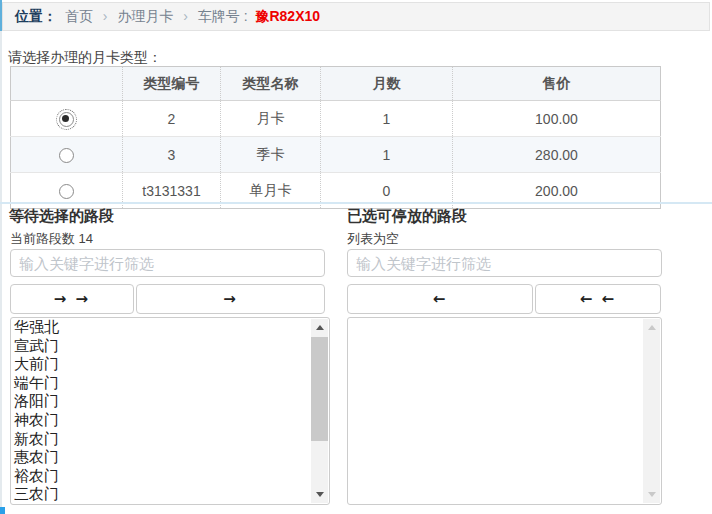 Image resolution: width=712 pixels, height=514 pixels. I want to click on cell-price: 280.00, so click(557, 155).